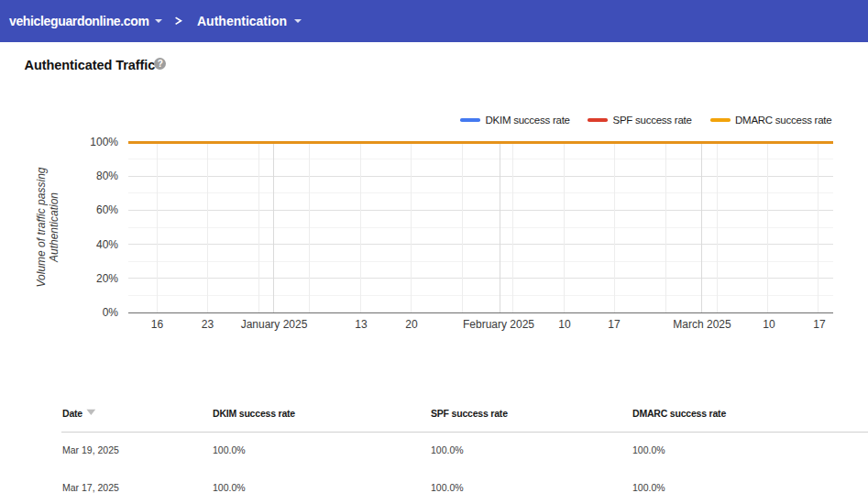 Image resolution: width=868 pixels, height=504 pixels. What do you see at coordinates (104, 142) in the screenshot?
I see `svg-text: 100%` at bounding box center [104, 142].